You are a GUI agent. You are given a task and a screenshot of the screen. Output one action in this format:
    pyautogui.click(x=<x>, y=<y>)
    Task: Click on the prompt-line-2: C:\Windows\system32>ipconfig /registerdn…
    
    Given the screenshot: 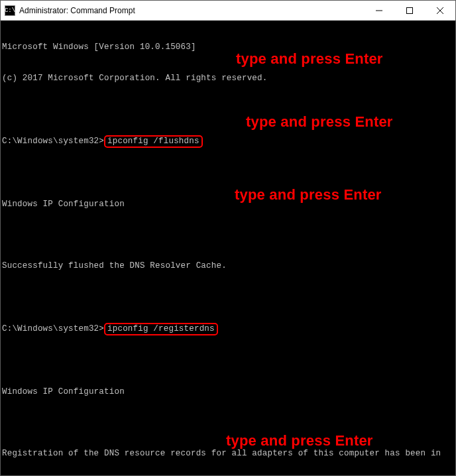 What is the action you would take?
    pyautogui.click(x=228, y=329)
    